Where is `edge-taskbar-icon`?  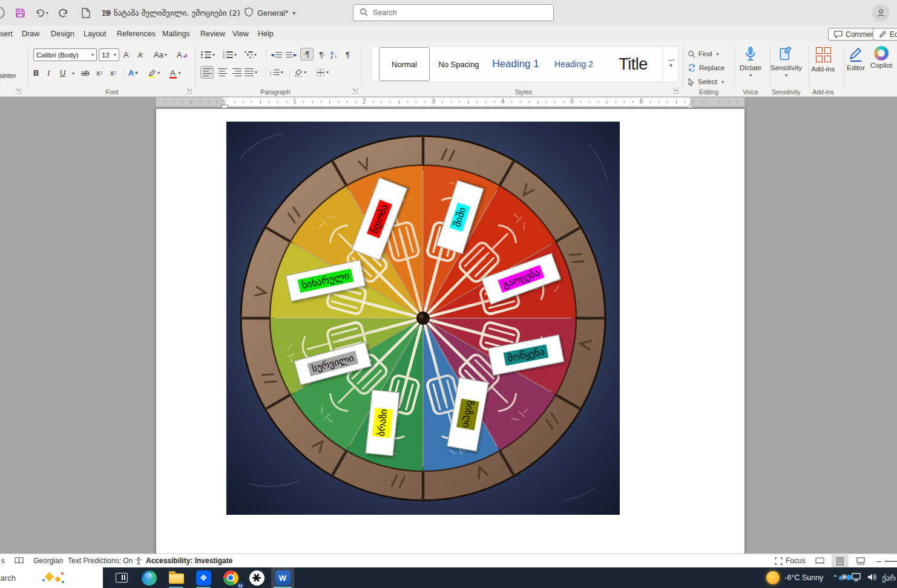 edge-taskbar-icon is located at coordinates (149, 578).